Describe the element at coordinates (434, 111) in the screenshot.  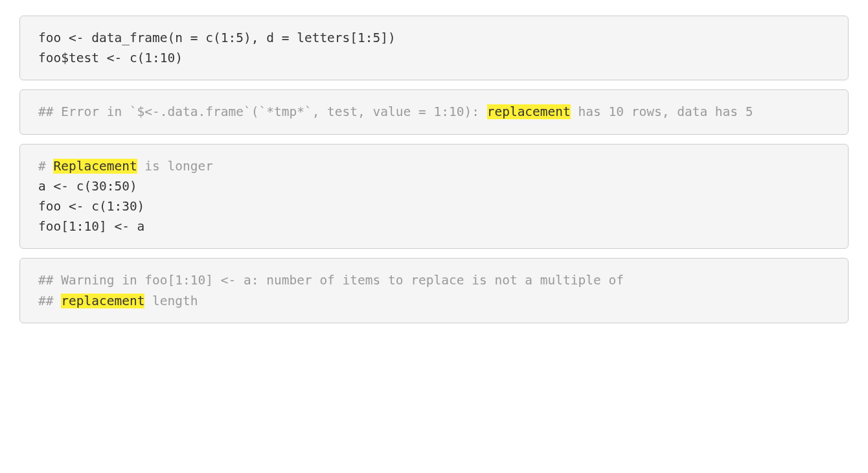
I see `output-block-error: ## Error in `$<-.data.frame`(`*tmp*`, te…` at that location.